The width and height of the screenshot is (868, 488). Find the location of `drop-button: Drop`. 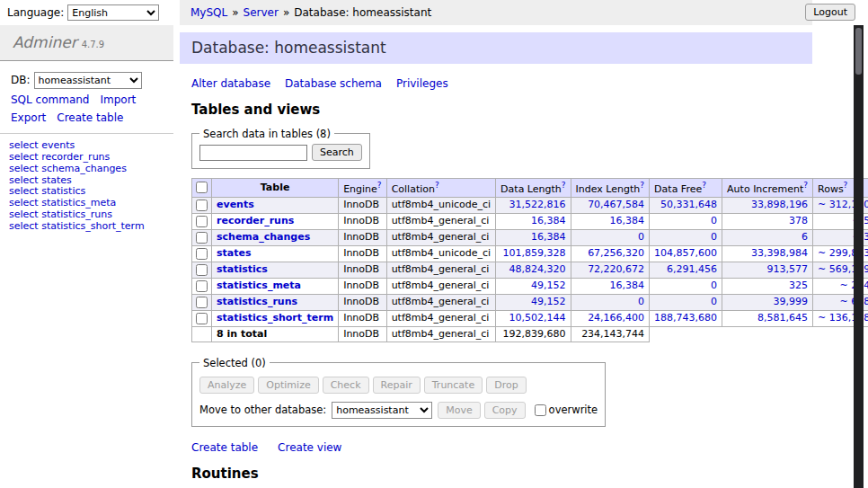

drop-button: Drop is located at coordinates (506, 385).